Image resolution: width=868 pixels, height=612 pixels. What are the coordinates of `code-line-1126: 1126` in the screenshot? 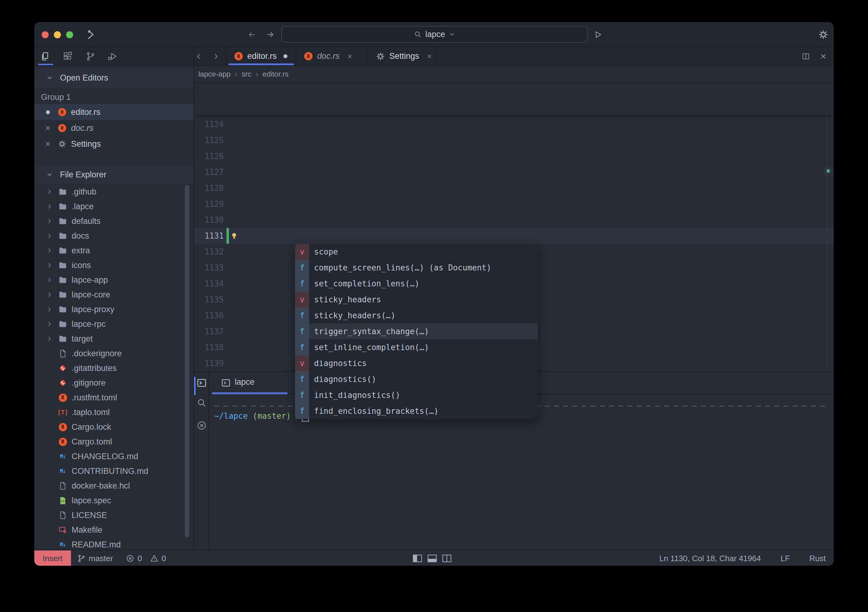 It's located at (514, 156).